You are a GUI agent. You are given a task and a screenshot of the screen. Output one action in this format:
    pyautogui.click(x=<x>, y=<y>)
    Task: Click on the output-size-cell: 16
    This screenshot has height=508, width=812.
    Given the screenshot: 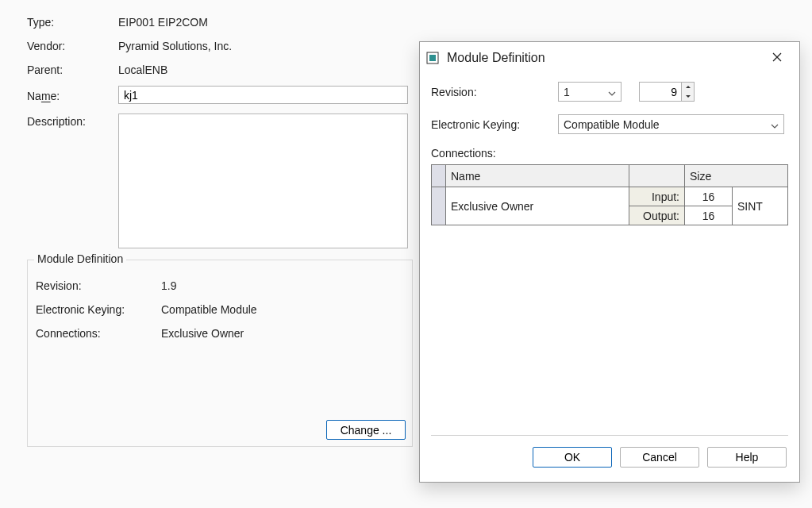 What is the action you would take?
    pyautogui.click(x=709, y=216)
    